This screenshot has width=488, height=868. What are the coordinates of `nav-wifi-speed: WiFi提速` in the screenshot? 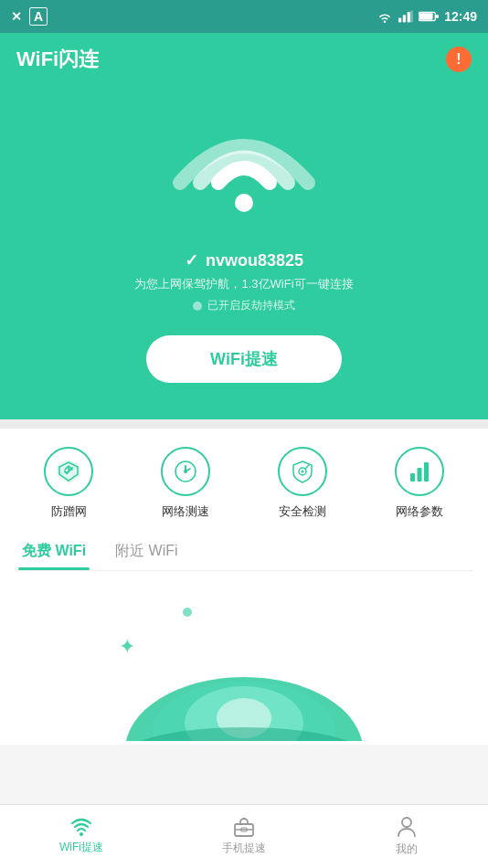 It's located at (81, 837).